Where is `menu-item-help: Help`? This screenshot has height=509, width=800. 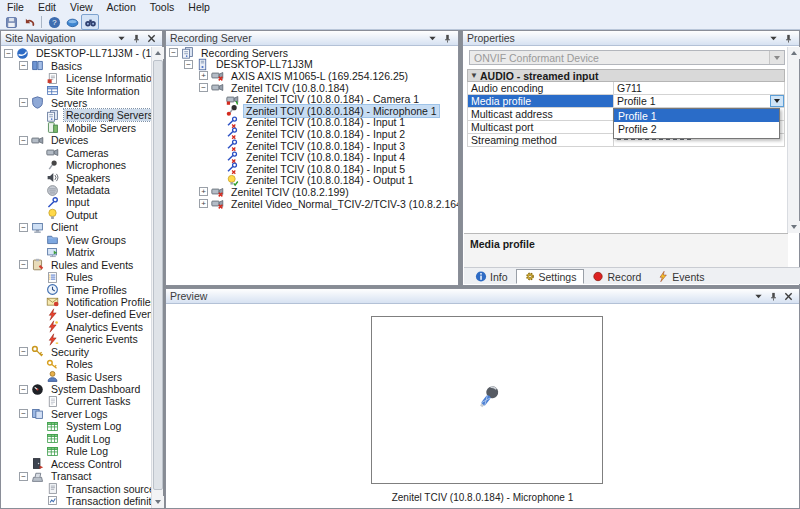 menu-item-help: Help is located at coordinates (199, 7).